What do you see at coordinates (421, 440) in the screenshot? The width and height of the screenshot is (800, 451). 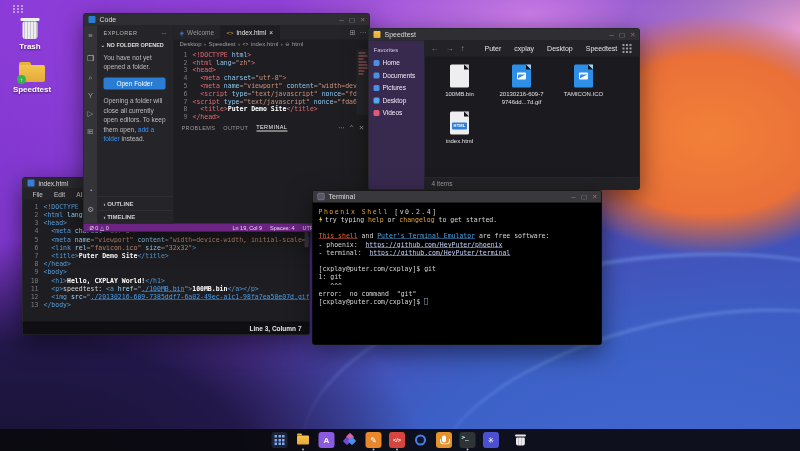 I see `dock-browser-icon` at bounding box center [421, 440].